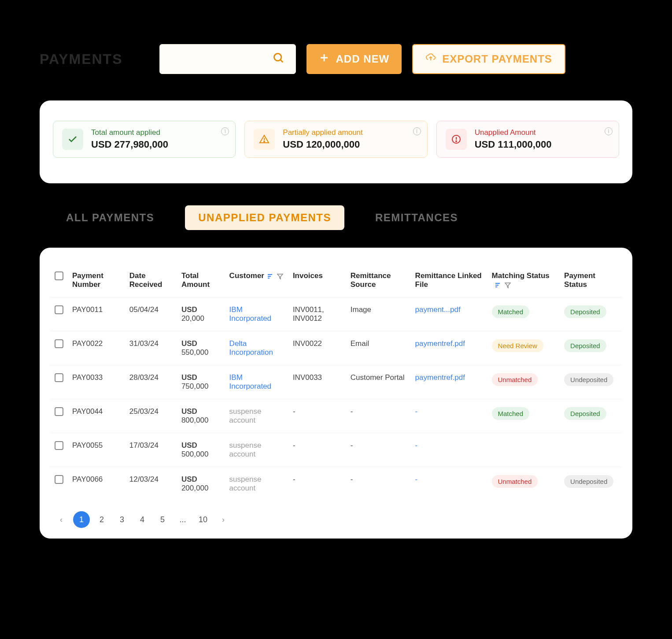  Describe the element at coordinates (431, 59) in the screenshot. I see `cloud-upload-icon` at that location.